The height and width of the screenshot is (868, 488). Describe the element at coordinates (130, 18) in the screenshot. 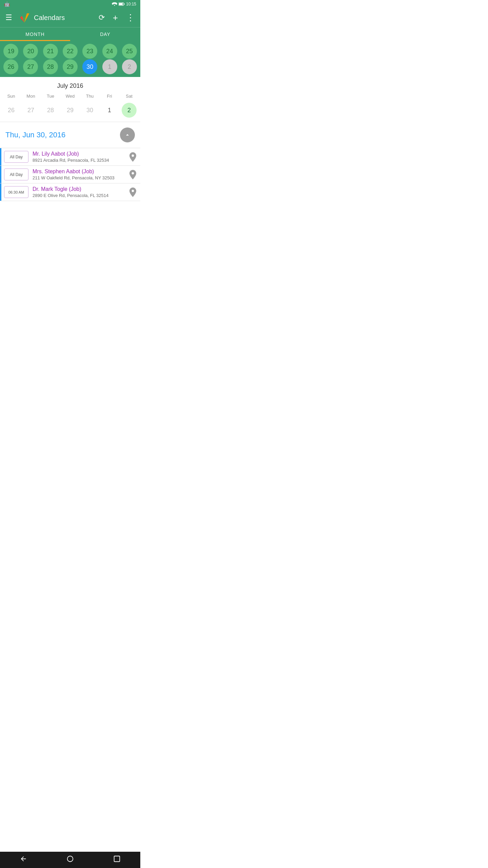

I see `more-button: ⋮` at that location.